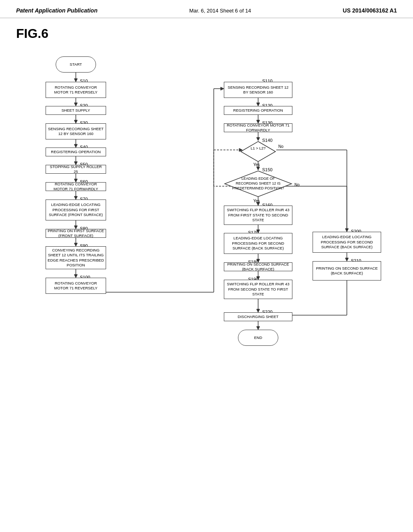 The width and height of the screenshot is (413, 532). What do you see at coordinates (258, 148) in the screenshot?
I see `svg-text: L1 > L2?` at bounding box center [258, 148].